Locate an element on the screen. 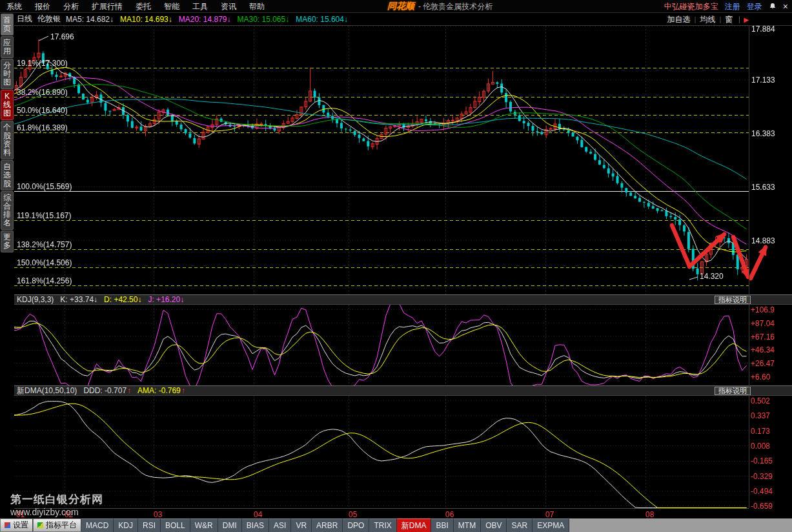 The height and width of the screenshot is (532, 792). menubar-right: 中弘碰瓷加多宝 注册 登录 × is located at coordinates (726, 6).